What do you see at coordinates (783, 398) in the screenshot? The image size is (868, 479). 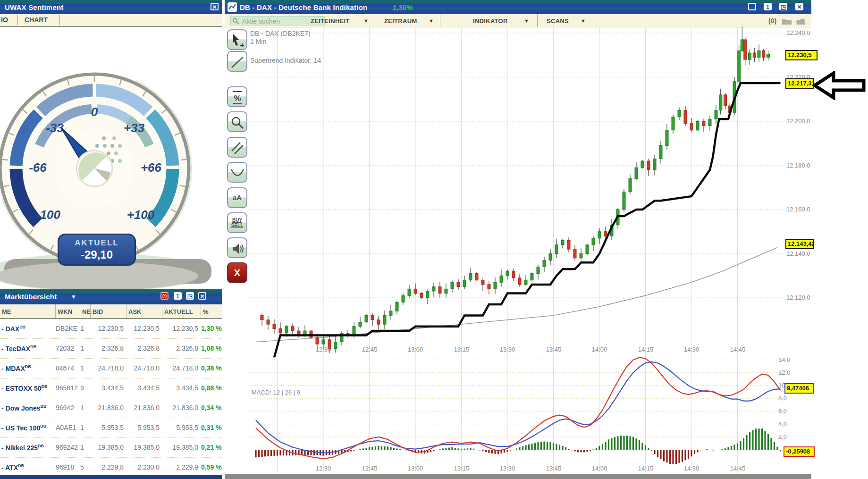 I see `macd-axis-label: 8,0` at bounding box center [783, 398].